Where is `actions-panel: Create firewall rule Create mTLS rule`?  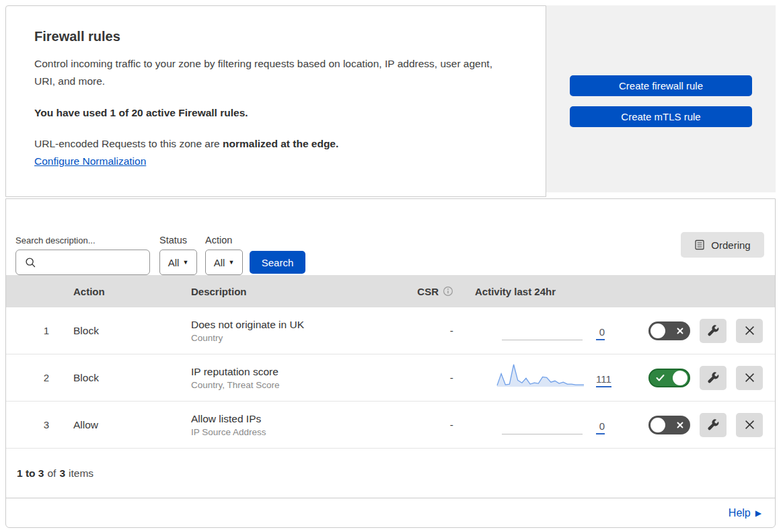 actions-panel: Create firewall rule Create mTLS rule is located at coordinates (661, 99).